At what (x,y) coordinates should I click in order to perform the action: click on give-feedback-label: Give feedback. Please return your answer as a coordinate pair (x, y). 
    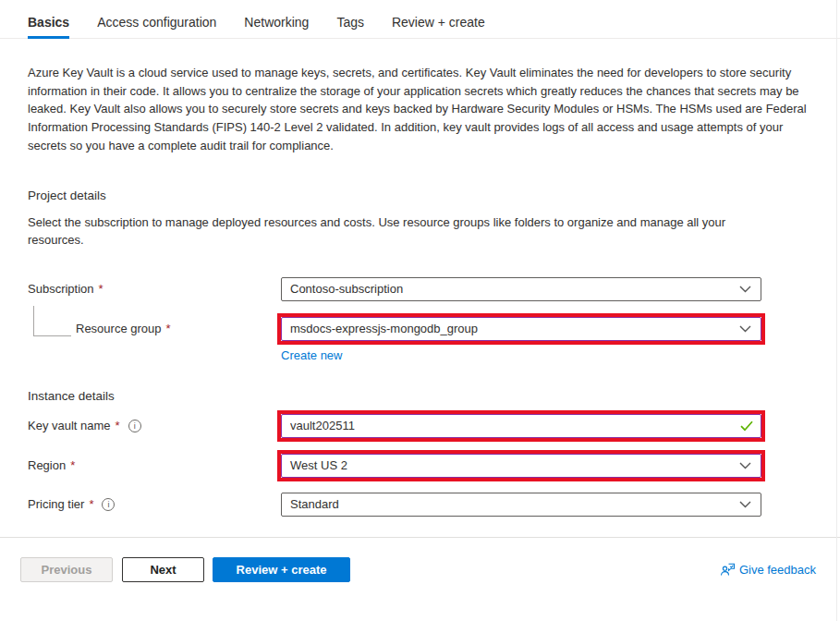
    Looking at the image, I should click on (778, 569).